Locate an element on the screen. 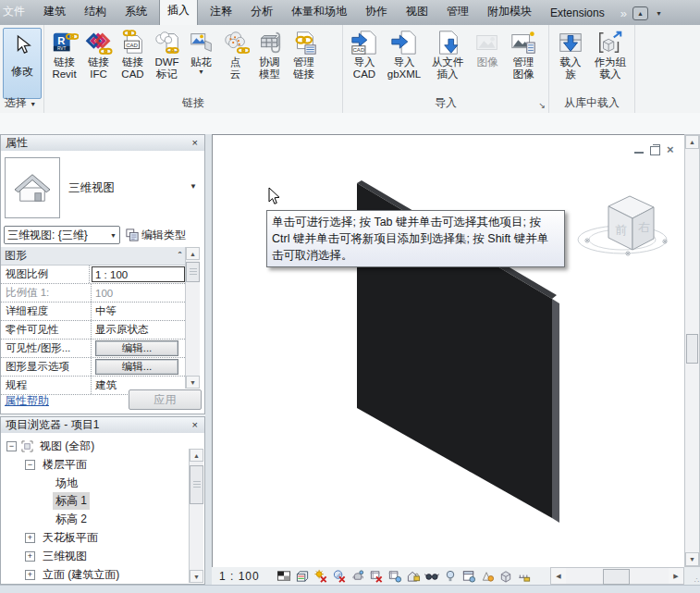 The width and height of the screenshot is (700, 593). minimize-window-icon is located at coordinates (639, 152).